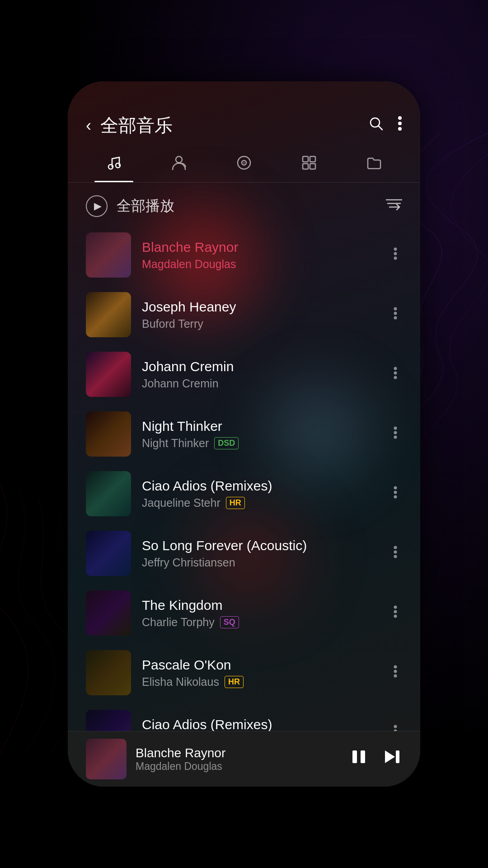 The image size is (488, 868). Describe the element at coordinates (244, 165) in the screenshot. I see `nav-tabs` at that location.